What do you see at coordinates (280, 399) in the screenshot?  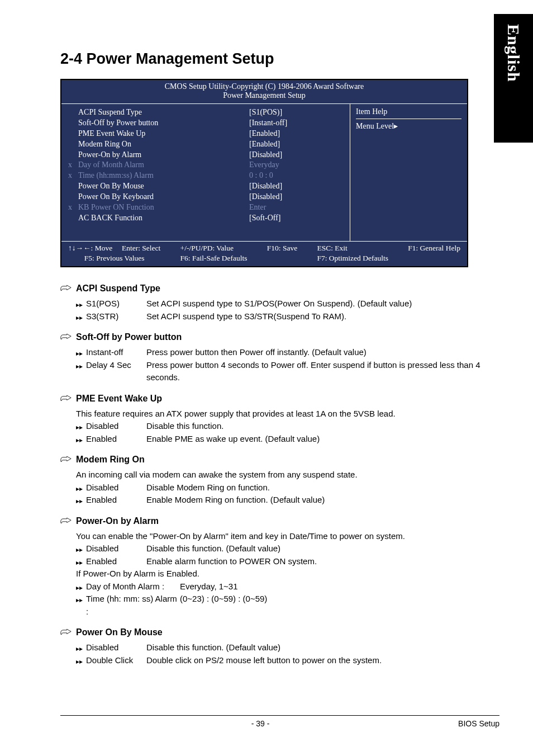 I see `item-heading: PME Event Wake Up` at bounding box center [280, 399].